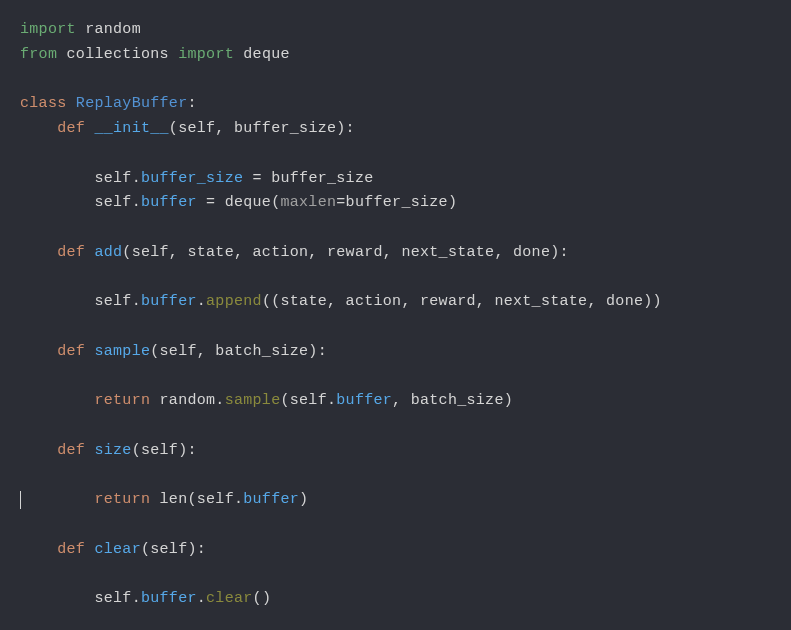 Image resolution: width=791 pixels, height=630 pixels. I want to click on code-line: self.buffer.clear(), so click(396, 600).